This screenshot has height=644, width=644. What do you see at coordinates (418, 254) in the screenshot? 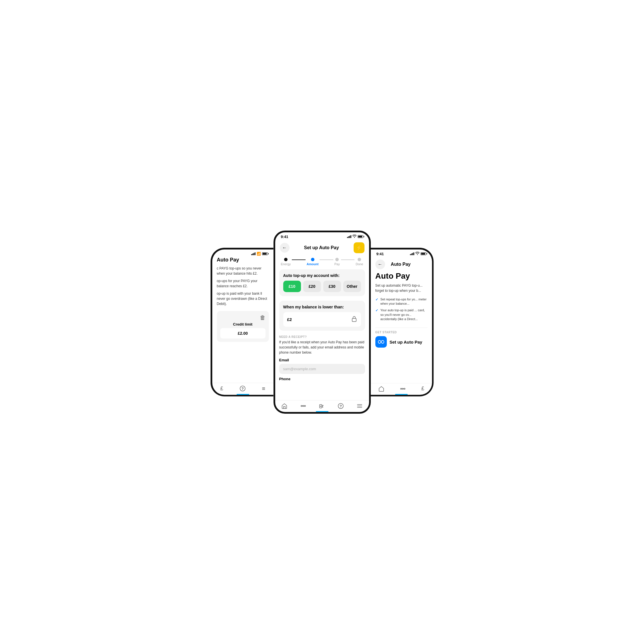
I see `right-status-icons` at bounding box center [418, 254].